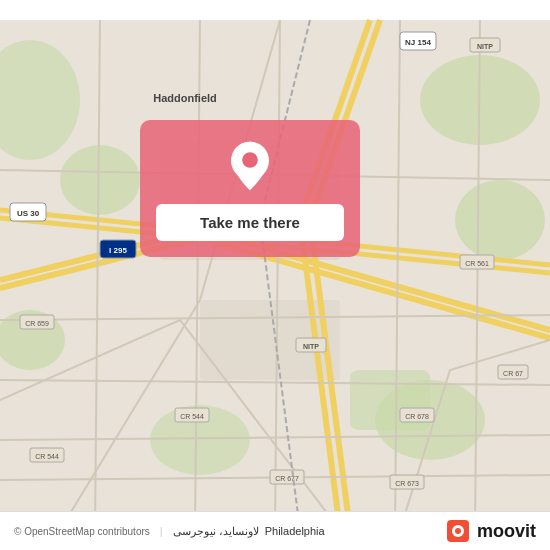  Describe the element at coordinates (28, 214) in the screenshot. I see `svg-text: US 30` at that location.